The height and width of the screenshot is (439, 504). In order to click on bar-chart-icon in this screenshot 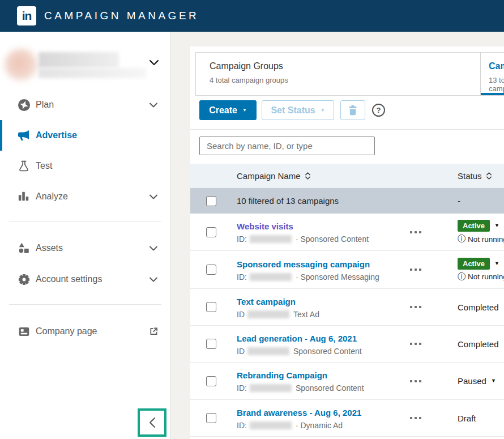, I will do `click(24, 197)`.